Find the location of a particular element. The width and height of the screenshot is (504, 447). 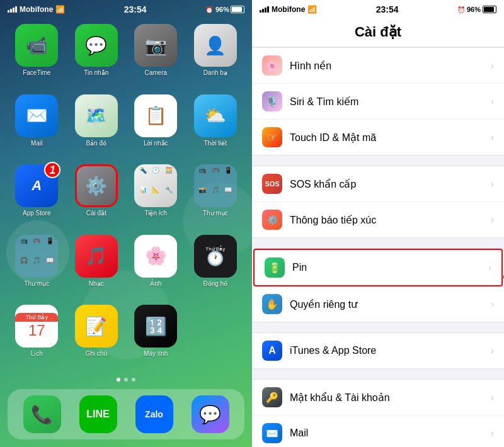

app-weather: ⛅ Thời tiết is located at coordinates (215, 127).